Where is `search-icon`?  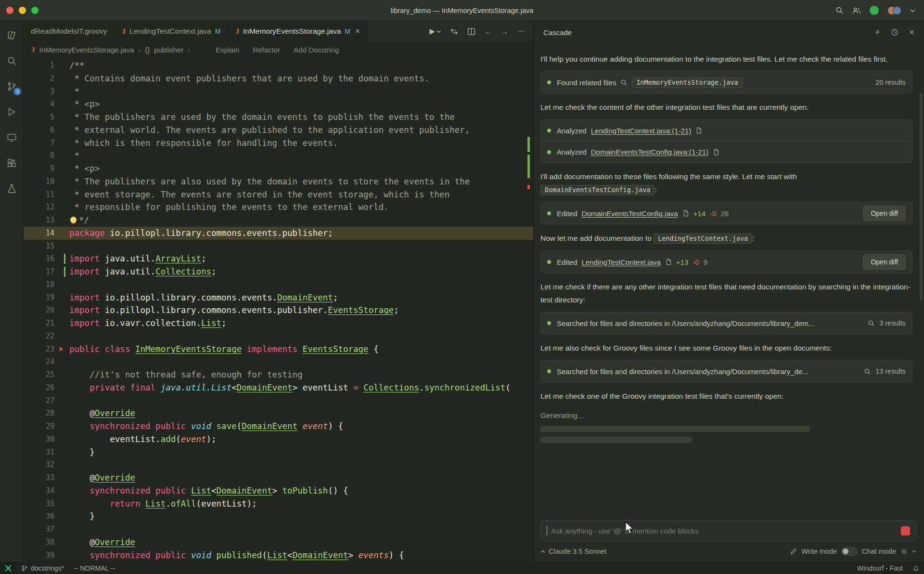
search-icon is located at coordinates (839, 11).